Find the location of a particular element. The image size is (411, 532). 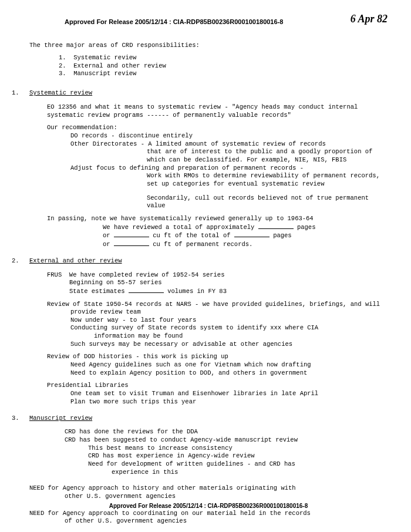

m3: This best means to increase consistency is located at coordinates (238, 449).